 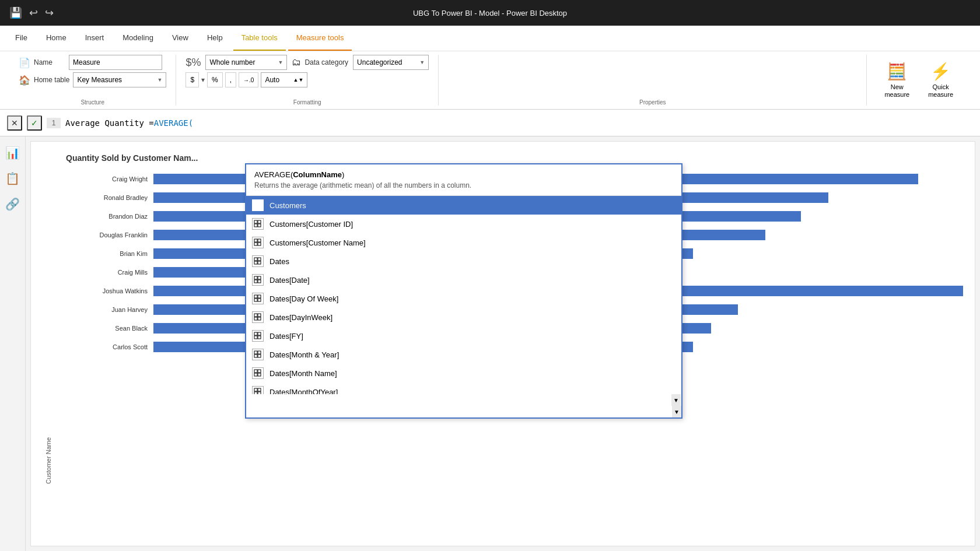 I want to click on new-measure-button: 🧮 New measure, so click(x=897, y=80).